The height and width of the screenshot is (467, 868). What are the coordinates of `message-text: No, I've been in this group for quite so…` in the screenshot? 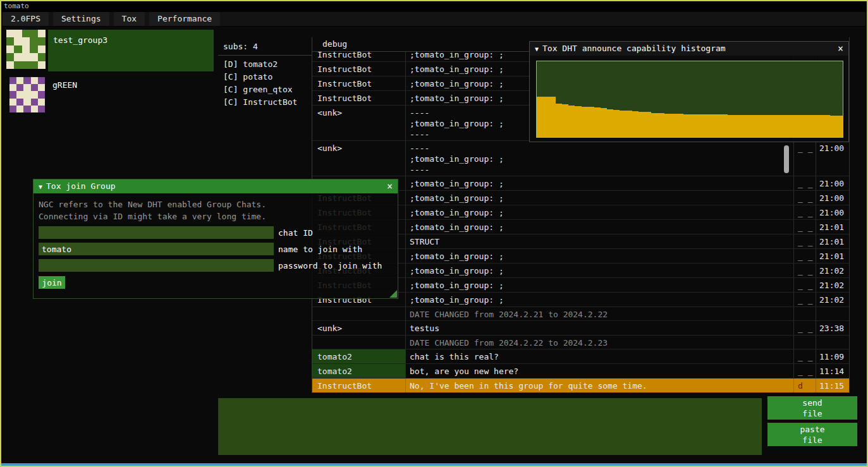 It's located at (600, 385).